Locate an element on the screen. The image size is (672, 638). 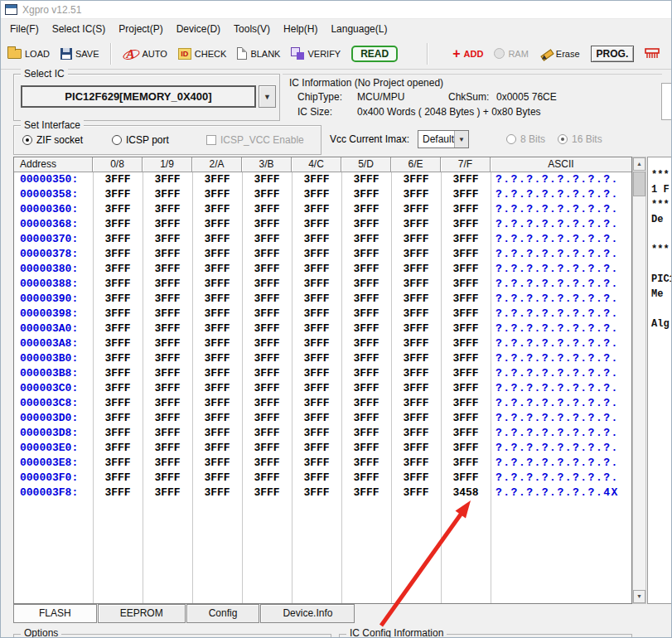
hex-row: 000003B0: 3FFF 3FFF 3FFF 3FFF 3FFF 3FFF … is located at coordinates (323, 359).